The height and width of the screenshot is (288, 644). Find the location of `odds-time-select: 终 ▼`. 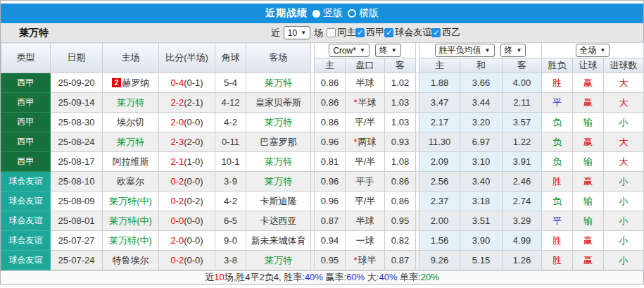

odds-time-select: 终 ▼ is located at coordinates (389, 51).